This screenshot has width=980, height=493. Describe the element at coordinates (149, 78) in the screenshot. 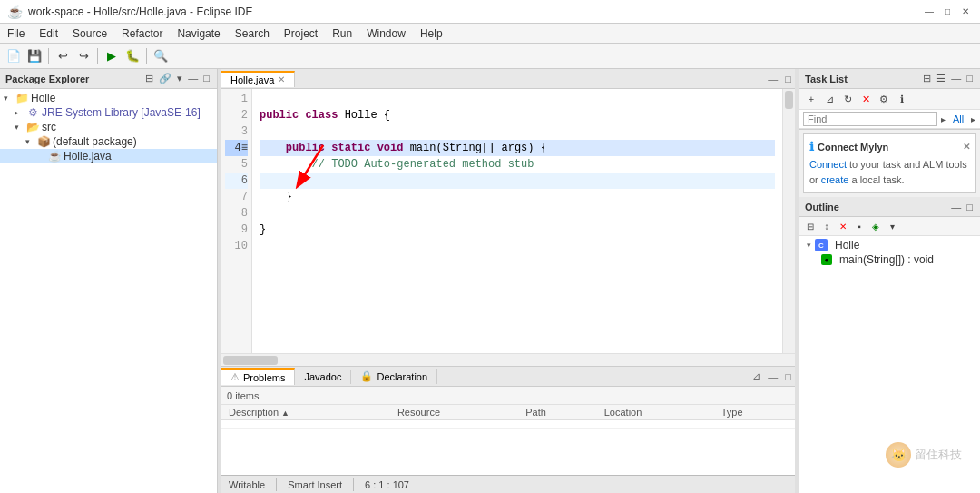

I see `collapse-all-icon: ⊟` at that location.